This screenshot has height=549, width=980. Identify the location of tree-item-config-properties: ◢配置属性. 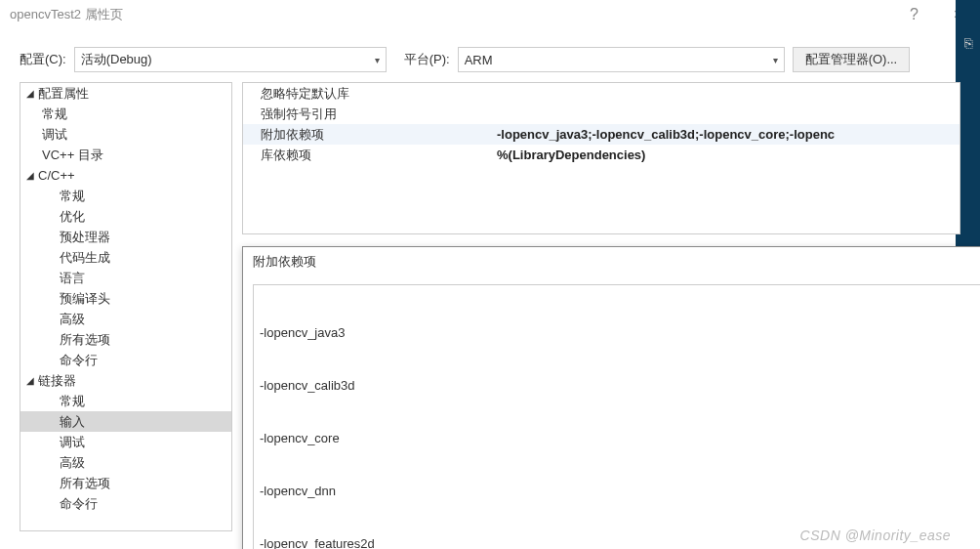
(126, 94).